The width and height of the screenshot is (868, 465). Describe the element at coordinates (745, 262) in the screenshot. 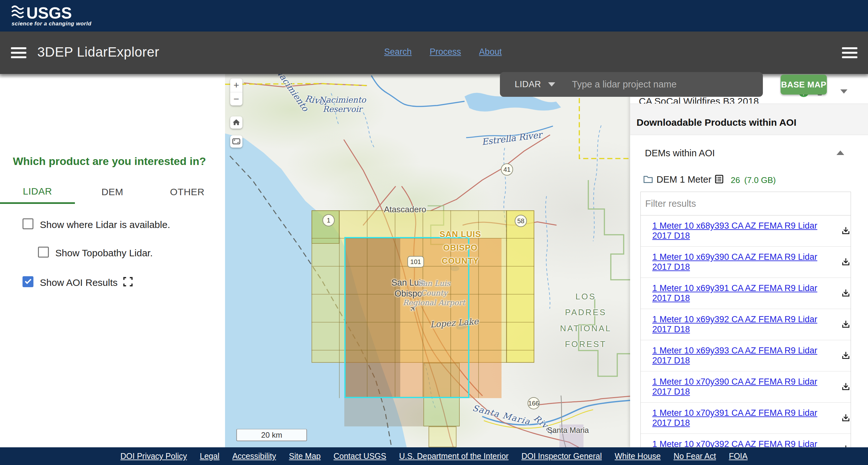

I see `download-row: 1 Meter 10 x69y390 CA AZ FEMA R9 Lidar 2…` at that location.